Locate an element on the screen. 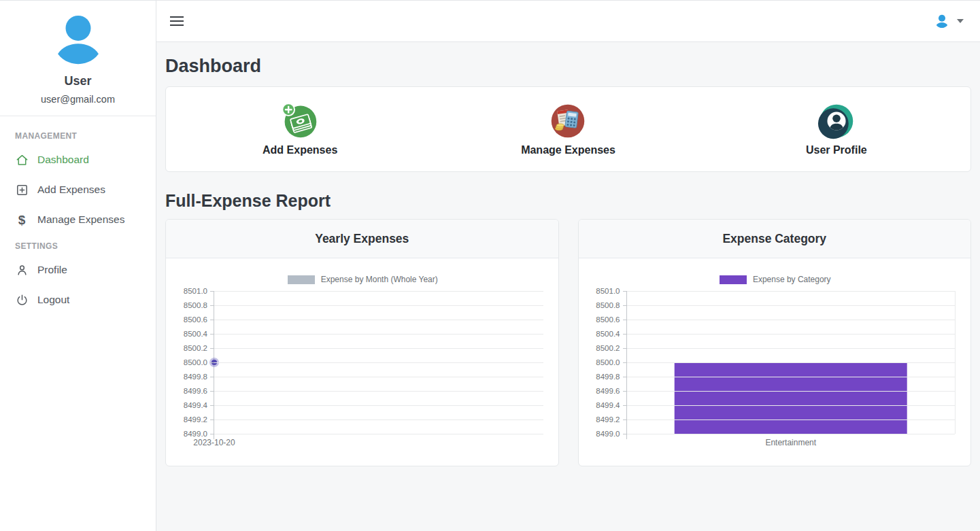  report-title: Full-Expense Report is located at coordinates (569, 201).